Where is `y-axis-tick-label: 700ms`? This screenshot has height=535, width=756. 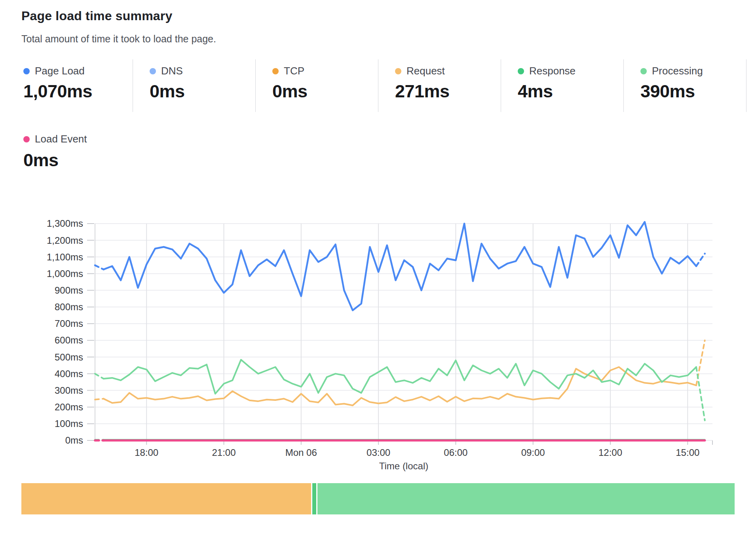 y-axis-tick-label: 700ms is located at coordinates (69, 324).